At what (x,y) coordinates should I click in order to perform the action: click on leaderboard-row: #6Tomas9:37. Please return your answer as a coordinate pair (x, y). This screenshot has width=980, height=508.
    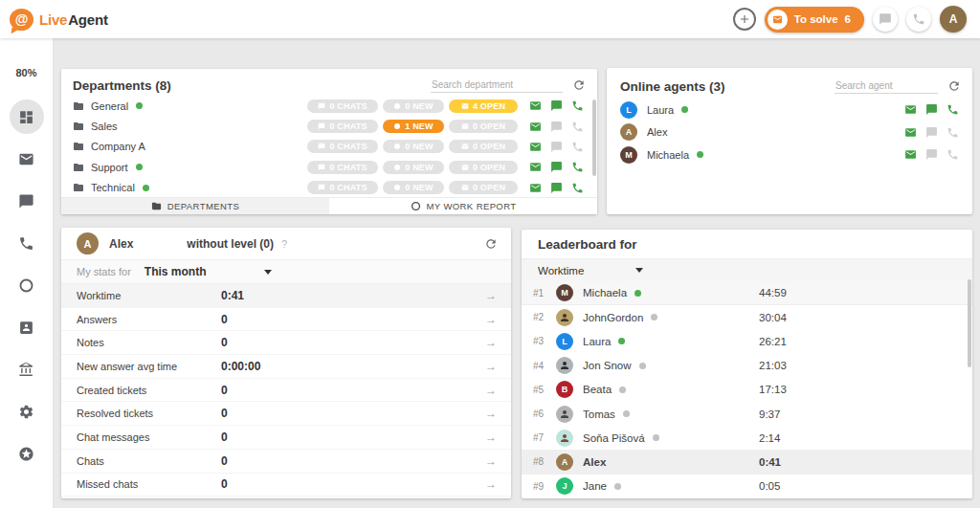
    Looking at the image, I should click on (746, 413).